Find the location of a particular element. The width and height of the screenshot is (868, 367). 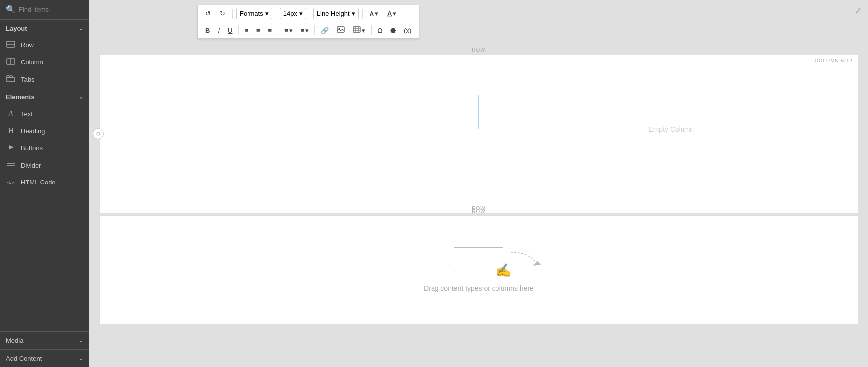

block-button: ⬣ is located at coordinates (393, 31).